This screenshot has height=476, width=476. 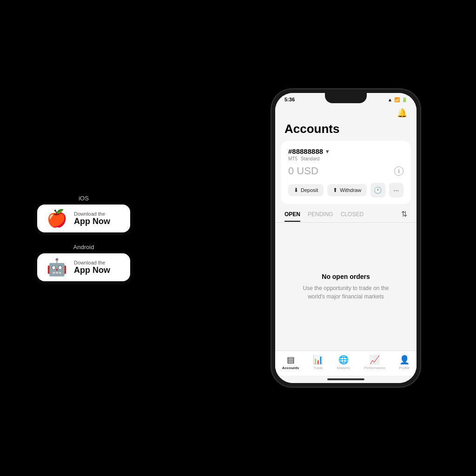 What do you see at coordinates (296, 190) in the screenshot?
I see `deposit-icon: ⬇` at bounding box center [296, 190].